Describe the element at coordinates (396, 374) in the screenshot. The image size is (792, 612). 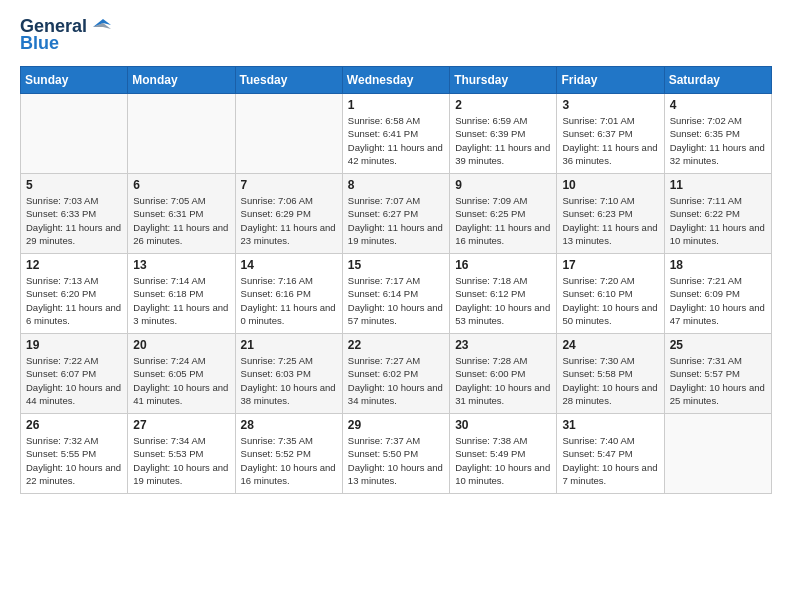
I see `calendar-cell: 22Sunrise: 7:27 AMSunset: 6:02 PMDayligh…` at that location.